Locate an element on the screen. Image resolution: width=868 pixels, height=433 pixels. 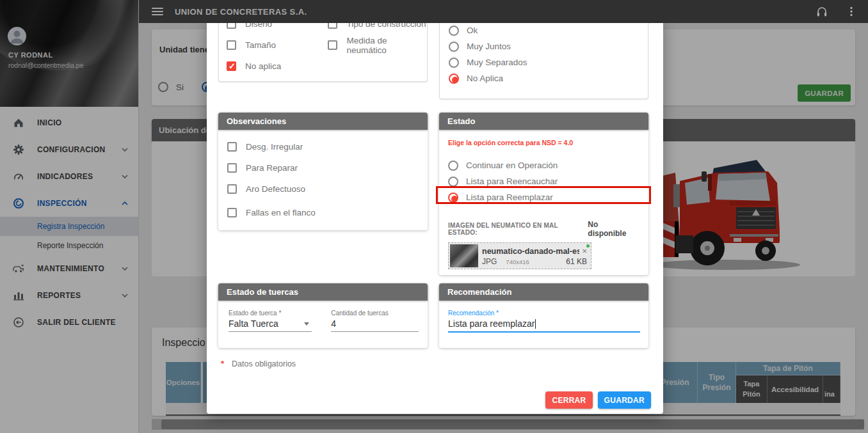
remove-file-icon: × is located at coordinates (583, 251).